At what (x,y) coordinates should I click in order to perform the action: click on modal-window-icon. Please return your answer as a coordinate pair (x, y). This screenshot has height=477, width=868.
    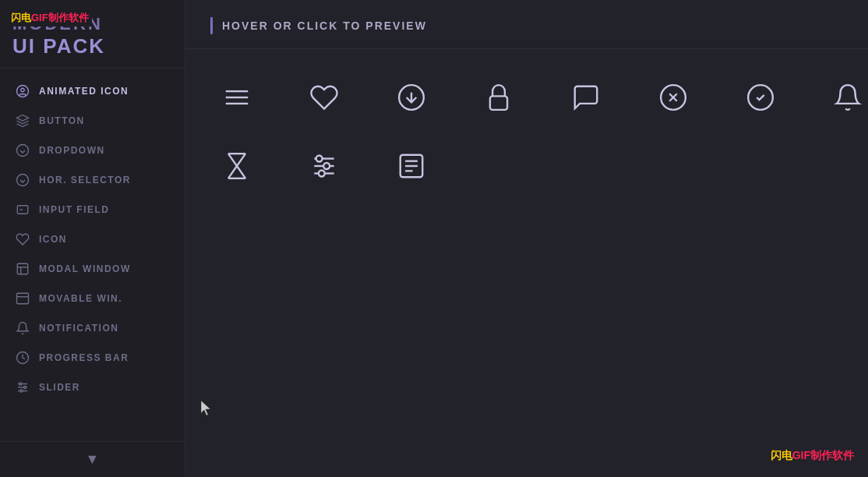
    Looking at the image, I should click on (23, 269).